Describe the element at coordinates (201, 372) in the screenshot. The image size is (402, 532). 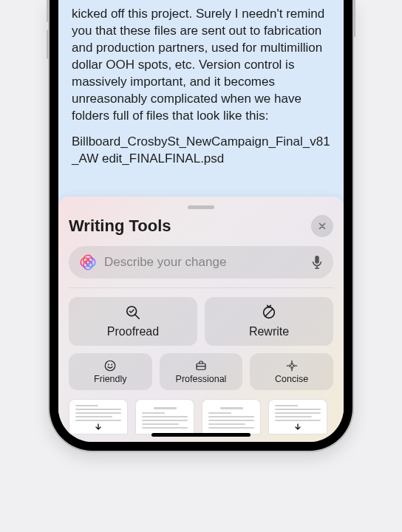
I see `tone-actions-row: Friendly Professional Concise` at that location.